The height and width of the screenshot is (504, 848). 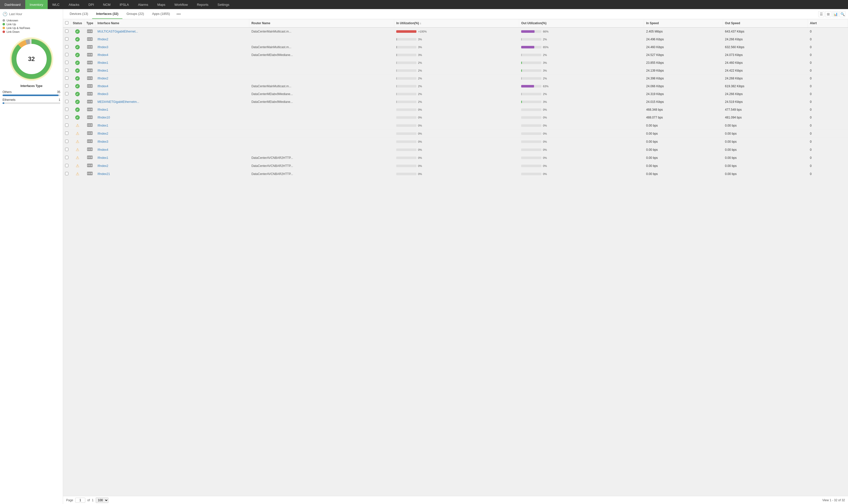 I want to click on tab-interfaces: Interfaces (32), so click(x=107, y=14).